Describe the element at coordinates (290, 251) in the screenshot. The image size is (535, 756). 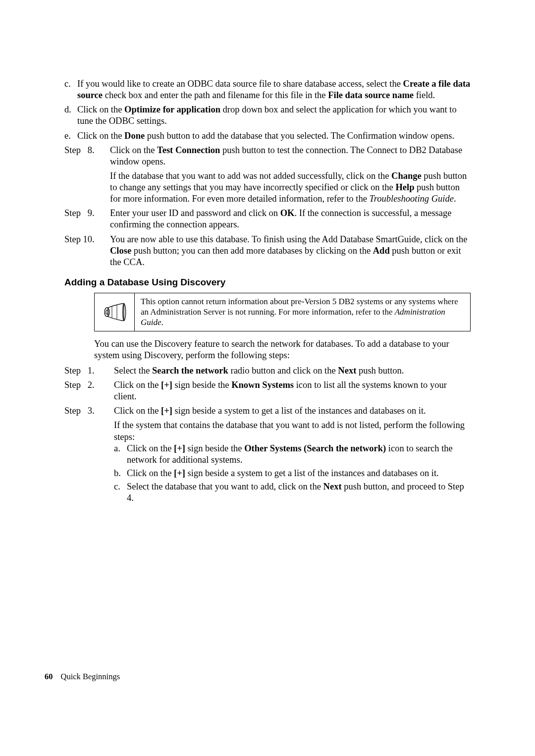
I see `step-body: You are now able to use this database. T…` at that location.